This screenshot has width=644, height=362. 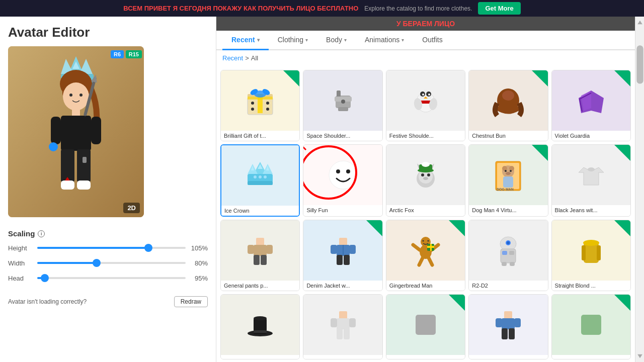 What do you see at coordinates (21, 263) in the screenshot?
I see `width-label: Width` at bounding box center [21, 263].